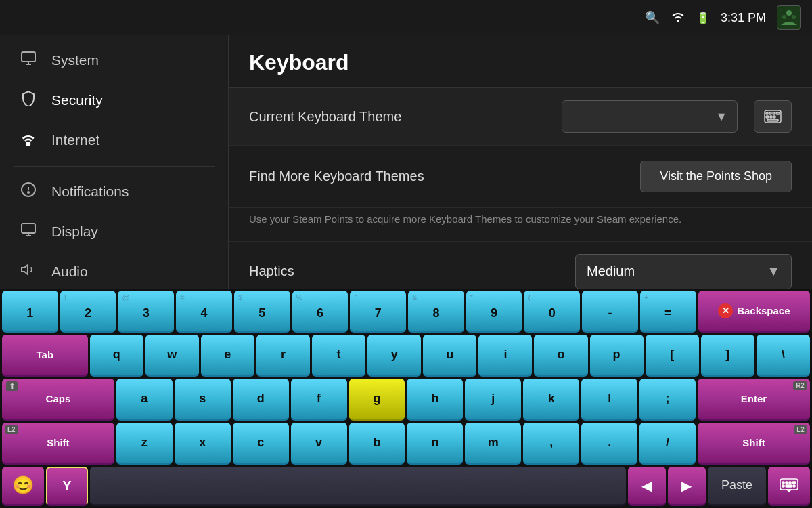  What do you see at coordinates (263, 312) in the screenshot?
I see `key-5: $5` at bounding box center [263, 312].